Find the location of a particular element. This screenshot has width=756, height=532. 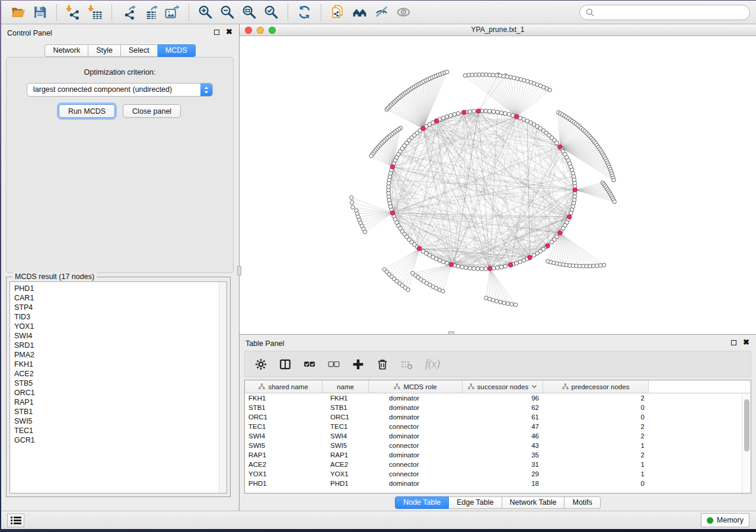

zoom-in-button is located at coordinates (205, 12).